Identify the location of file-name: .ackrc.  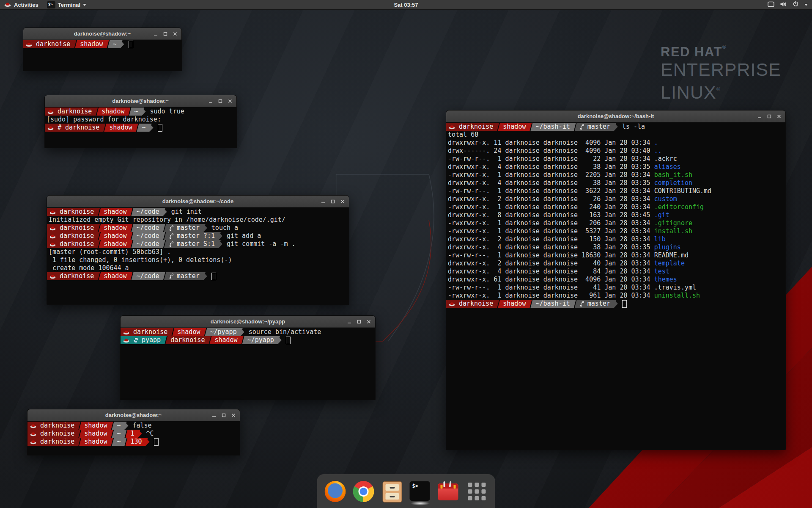
(666, 159).